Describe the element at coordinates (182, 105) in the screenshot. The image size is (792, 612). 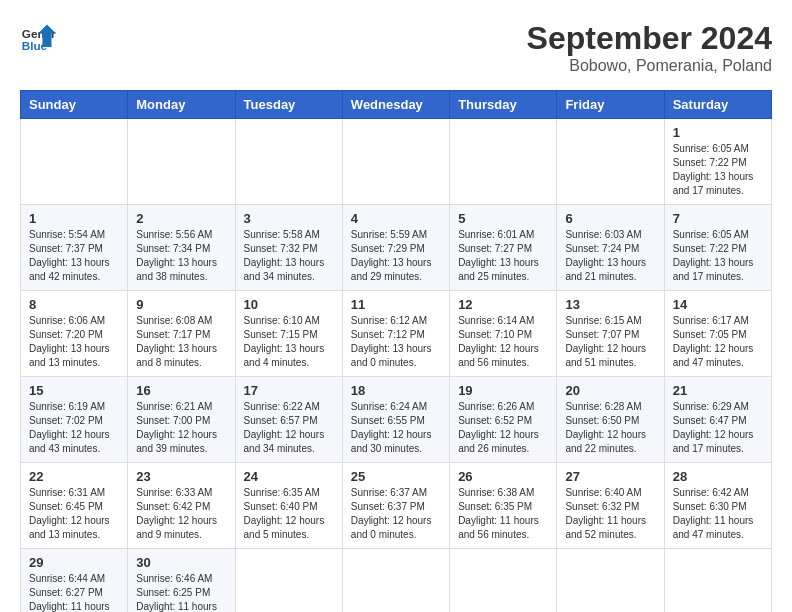
I see `day-of-week-header: Monday` at that location.